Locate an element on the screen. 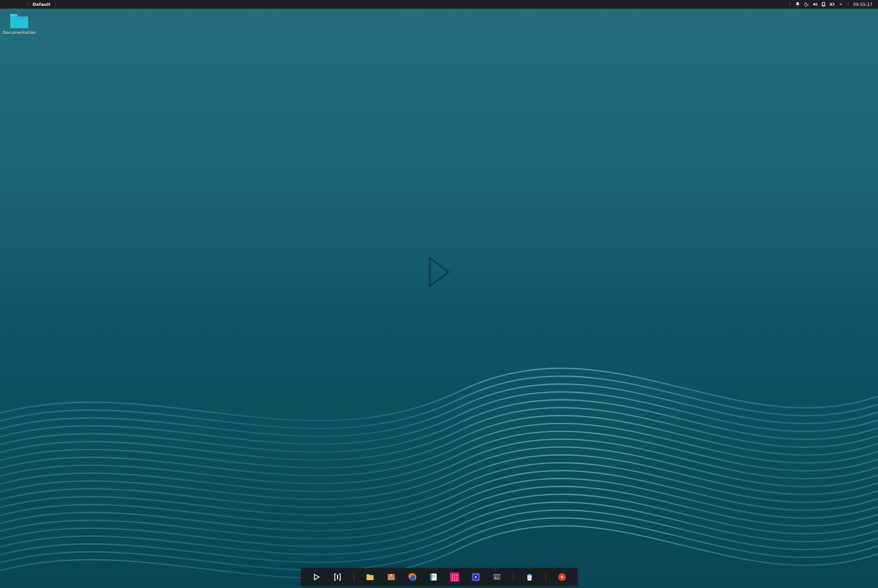 This screenshot has width=878, height=588. music-icon is located at coordinates (454, 577).